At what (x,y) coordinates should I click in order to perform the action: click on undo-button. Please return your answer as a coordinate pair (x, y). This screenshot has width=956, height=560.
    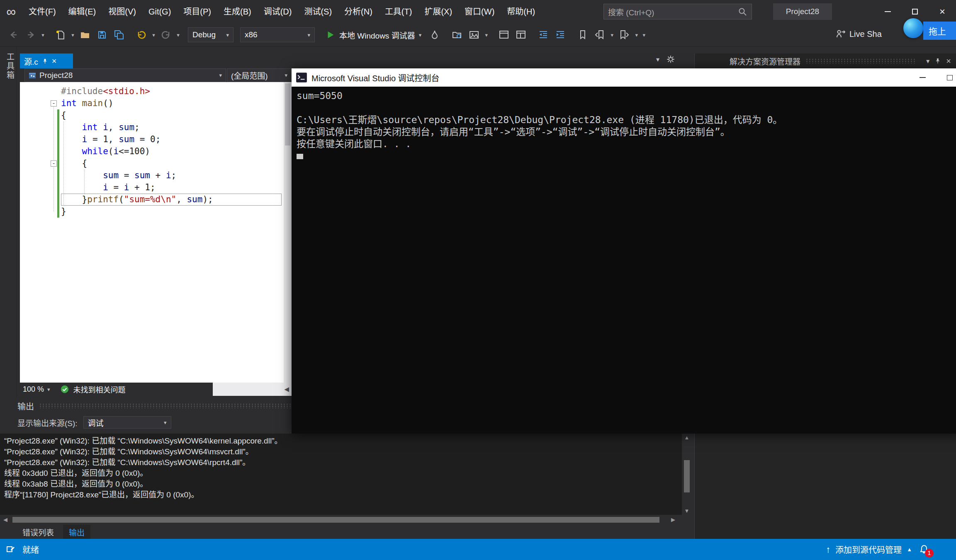
    Looking at the image, I should click on (141, 35).